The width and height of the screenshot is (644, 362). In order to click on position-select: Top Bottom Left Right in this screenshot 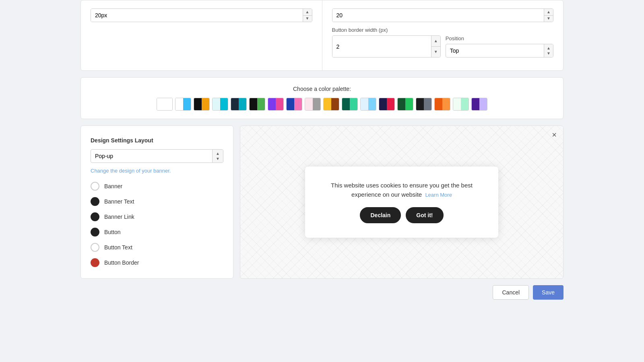, I will do `click(495, 51)`.